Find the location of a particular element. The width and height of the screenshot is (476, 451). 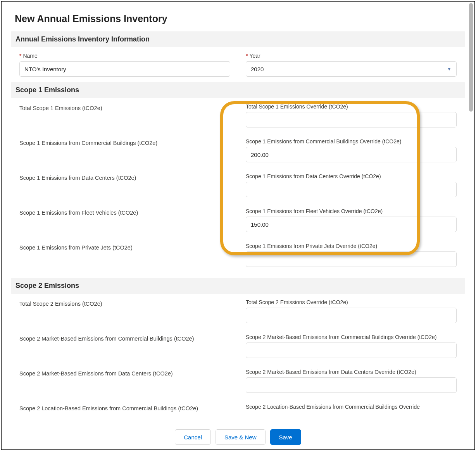

scope2-lb-commercial-label: Scope 2 Location-Based Emissions from Co… is located at coordinates (125, 408).